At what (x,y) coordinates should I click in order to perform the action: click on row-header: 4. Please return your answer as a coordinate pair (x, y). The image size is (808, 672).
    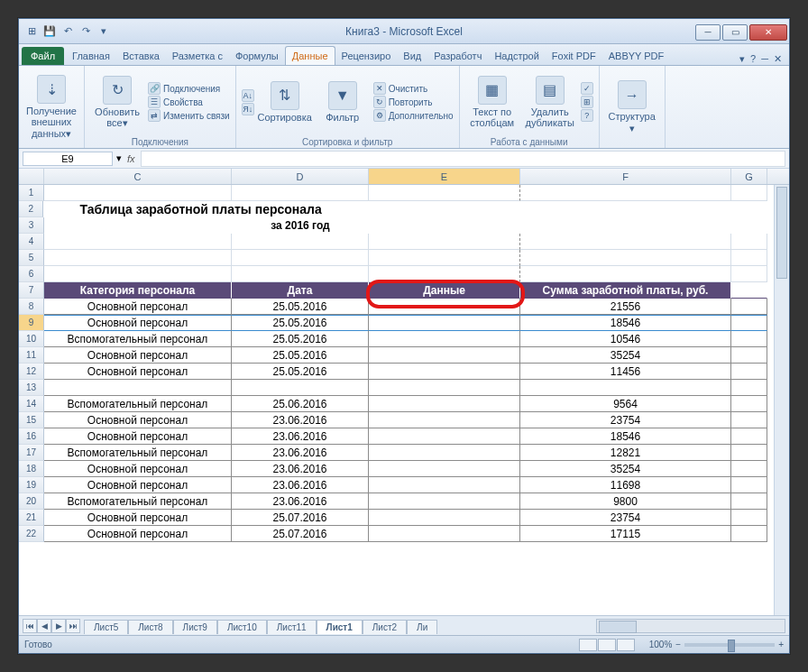
    Looking at the image, I should click on (32, 242).